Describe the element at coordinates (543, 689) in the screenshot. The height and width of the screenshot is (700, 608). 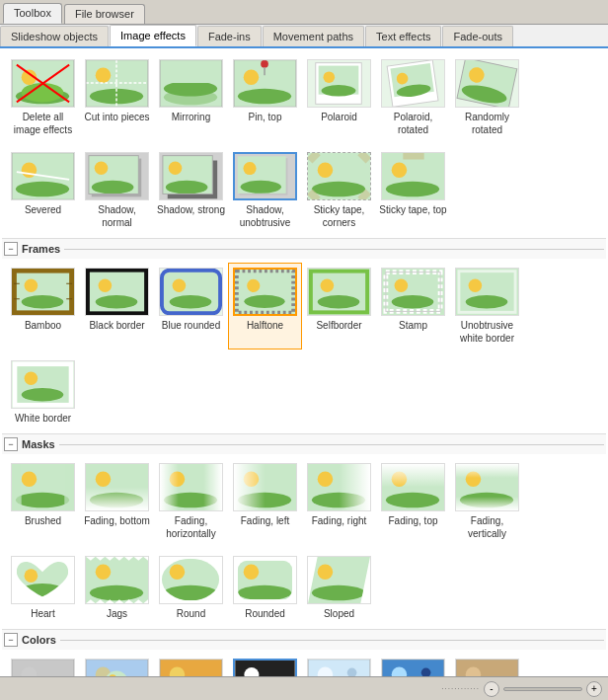
I see `zoom-slider` at that location.